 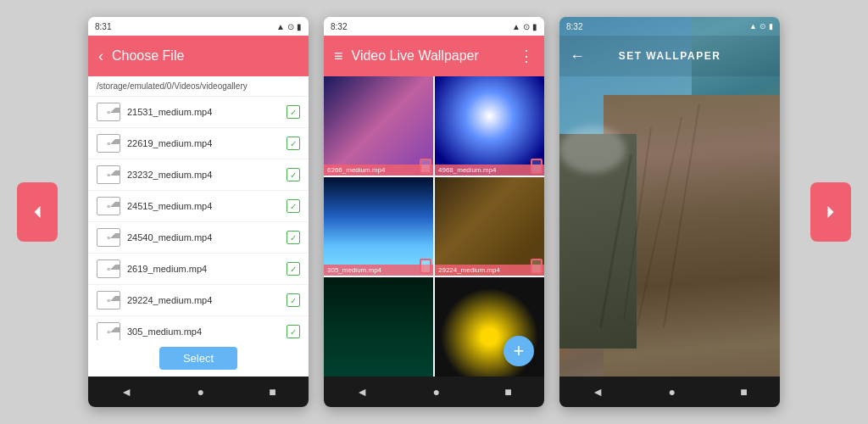 What do you see at coordinates (37, 212) in the screenshot?
I see `left-arrow` at bounding box center [37, 212].